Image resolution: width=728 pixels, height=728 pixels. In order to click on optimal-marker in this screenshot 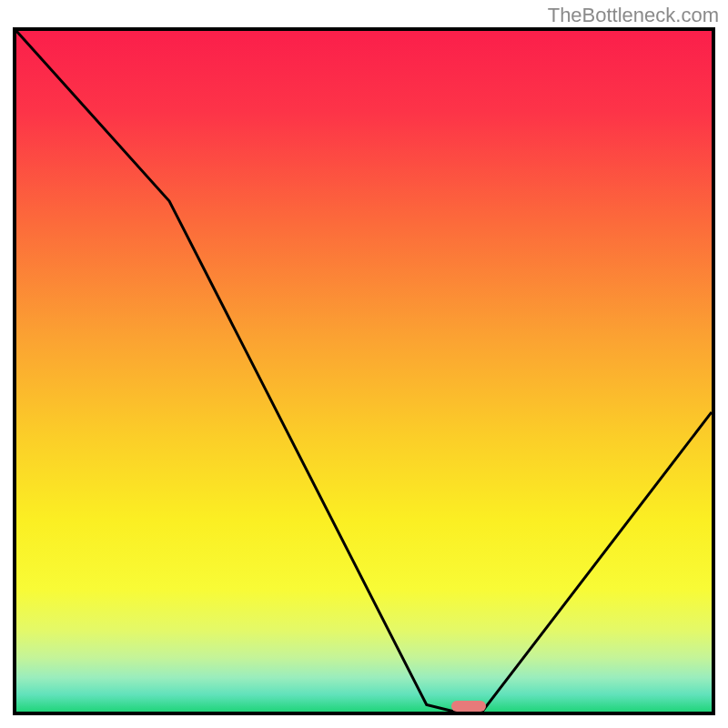, I will do `click(469, 706)`.